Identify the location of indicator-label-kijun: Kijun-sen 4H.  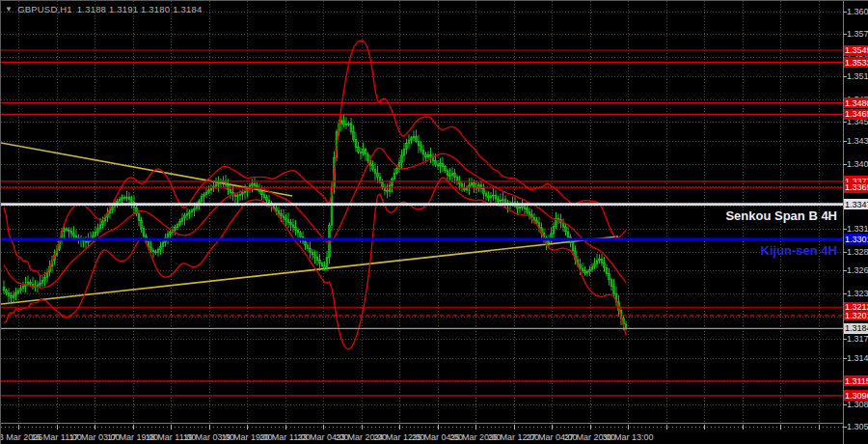
(799, 251).